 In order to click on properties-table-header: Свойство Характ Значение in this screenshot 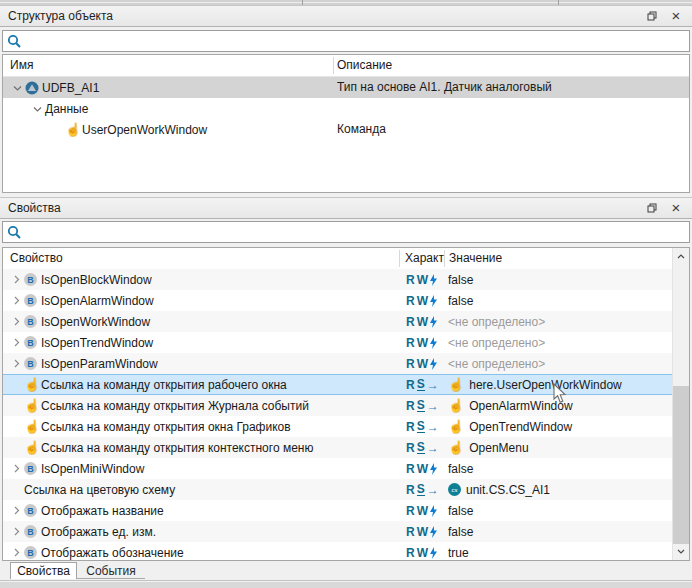, I will do `click(346, 259)`.